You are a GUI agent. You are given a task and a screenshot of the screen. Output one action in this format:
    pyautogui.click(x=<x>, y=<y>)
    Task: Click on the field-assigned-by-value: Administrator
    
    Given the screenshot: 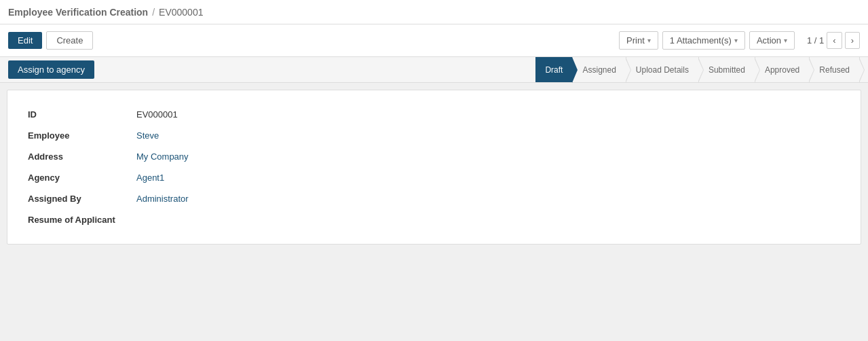 What is the action you would take?
    pyautogui.click(x=489, y=198)
    